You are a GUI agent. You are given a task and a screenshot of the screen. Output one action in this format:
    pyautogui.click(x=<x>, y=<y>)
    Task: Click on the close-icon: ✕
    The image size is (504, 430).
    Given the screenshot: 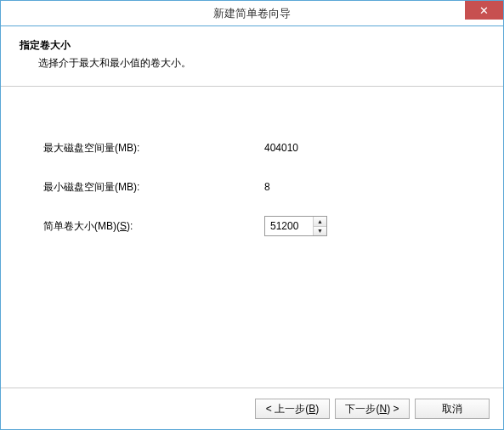 What is the action you would take?
    pyautogui.click(x=484, y=10)
    